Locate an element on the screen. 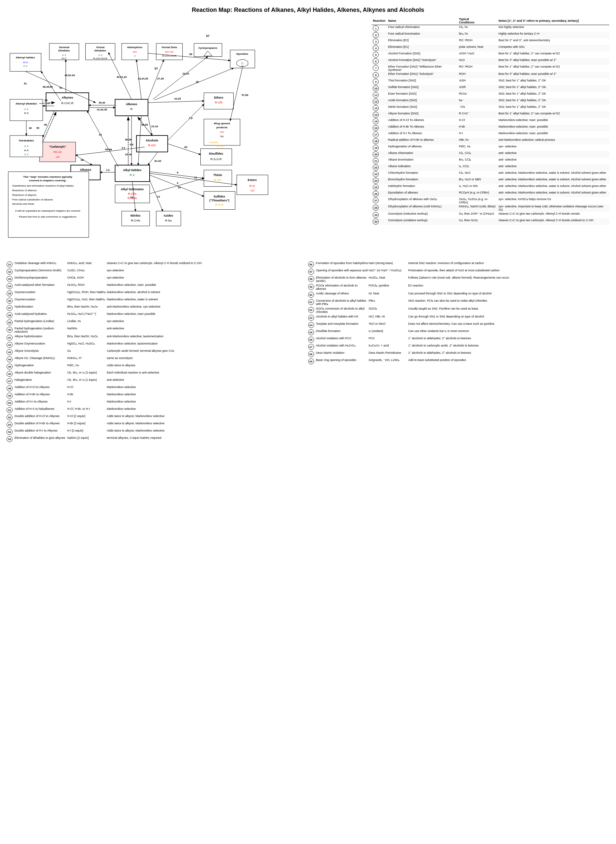 Image resolution: width=616 pixels, height=844 pixels. item-content: Halogenation Cl₂, Br₂, or I₂ (1 equiv) a… is located at coordinates (158, 380).